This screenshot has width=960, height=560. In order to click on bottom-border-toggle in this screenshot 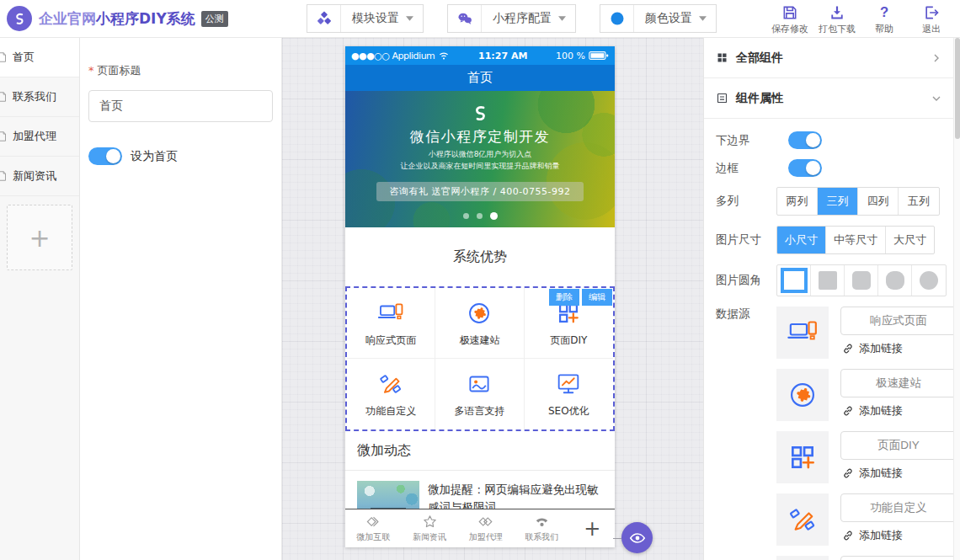, I will do `click(805, 140)`.